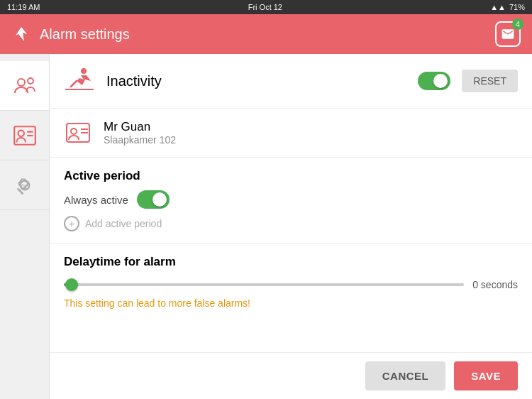 This screenshot has width=532, height=399. What do you see at coordinates (257, 81) in the screenshot?
I see `inactivity-label: Inactivity` at bounding box center [257, 81].